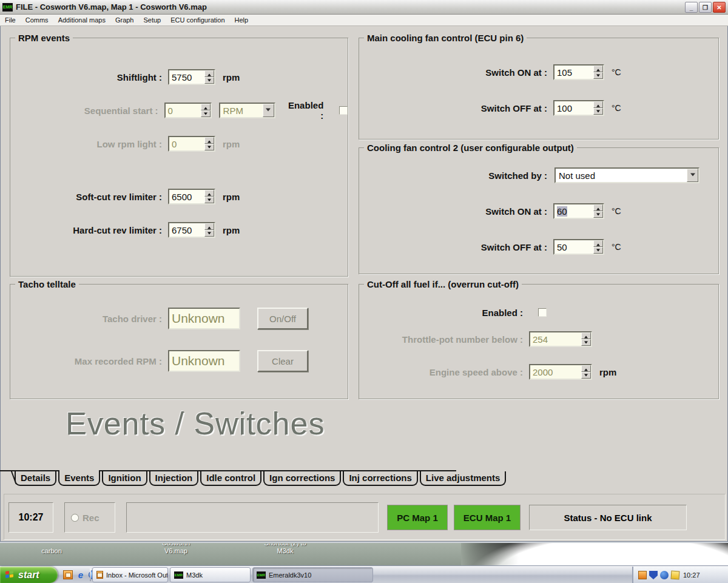 The height and width of the screenshot is (583, 728). Describe the element at coordinates (487, 517) in the screenshot. I see `ecu-map-button: ECU Map 1` at that location.